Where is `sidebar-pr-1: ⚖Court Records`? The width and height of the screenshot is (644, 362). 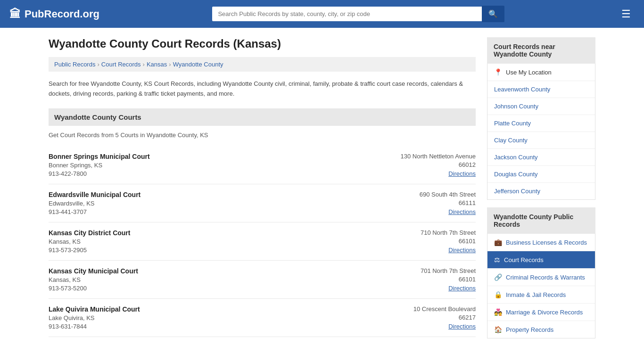
sidebar-pr-1: ⚖Court Records is located at coordinates (541, 260).